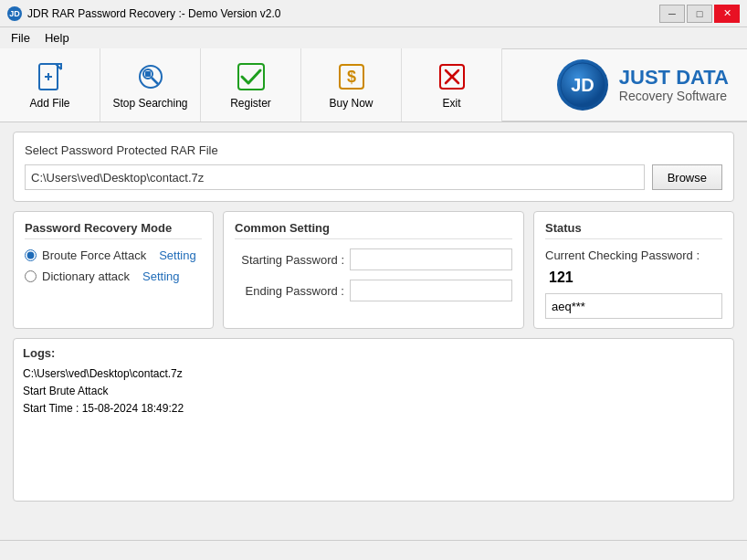 The width and height of the screenshot is (747, 560). Describe the element at coordinates (452, 77) in the screenshot. I see `exit-icon` at that location.